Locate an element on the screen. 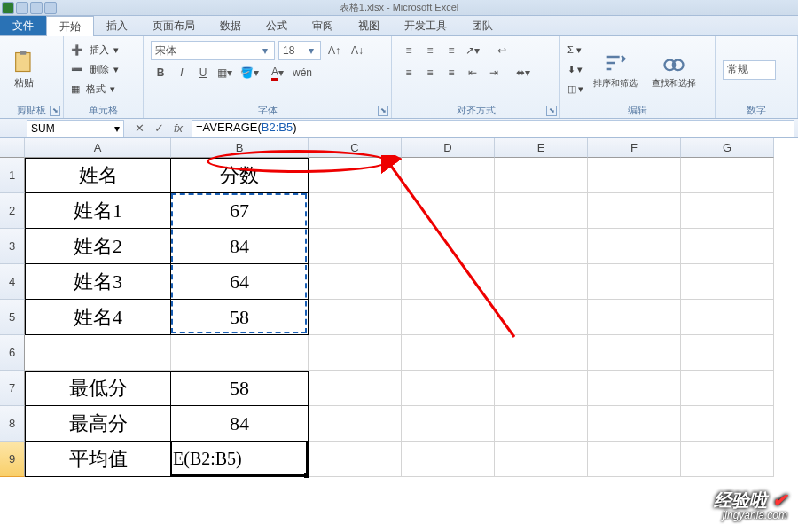 Image resolution: width=798 pixels, height=532 pixels. increase-font-icon: A↑ is located at coordinates (334, 51).